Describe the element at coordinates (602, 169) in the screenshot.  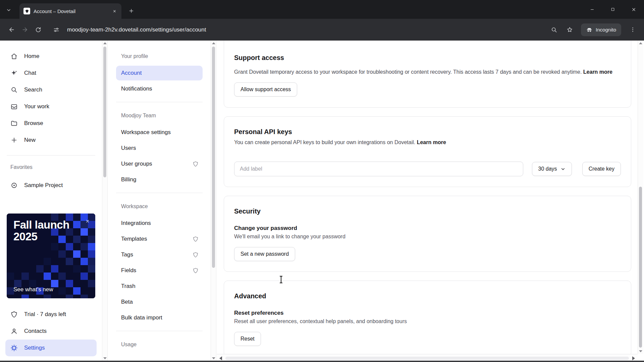
I see `create-key-button: Create key` at that location.